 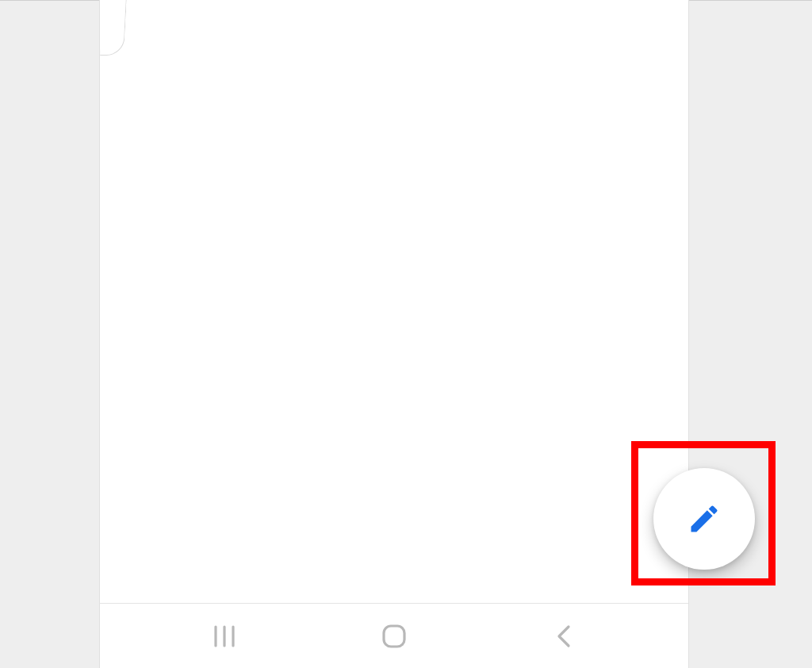 I want to click on recents-icon, so click(x=224, y=636).